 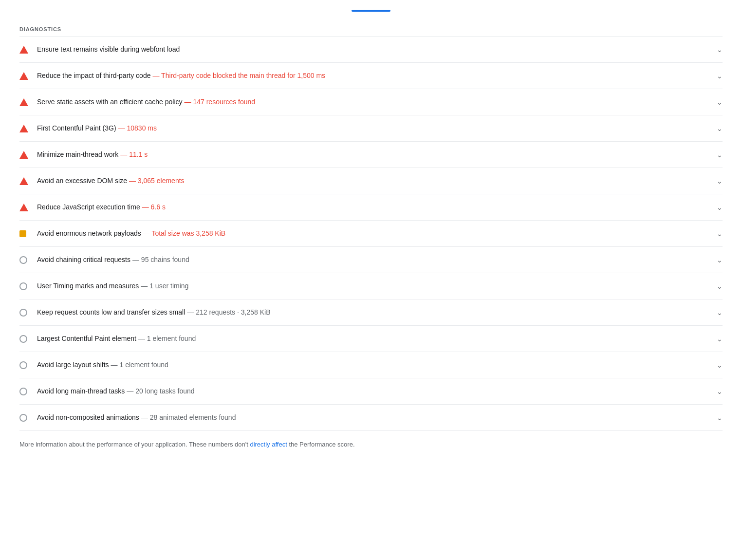 I want to click on diagnostic-row-dom-size: Avoid an excessive DOM size — 3,065 elem…, so click(x=371, y=181).